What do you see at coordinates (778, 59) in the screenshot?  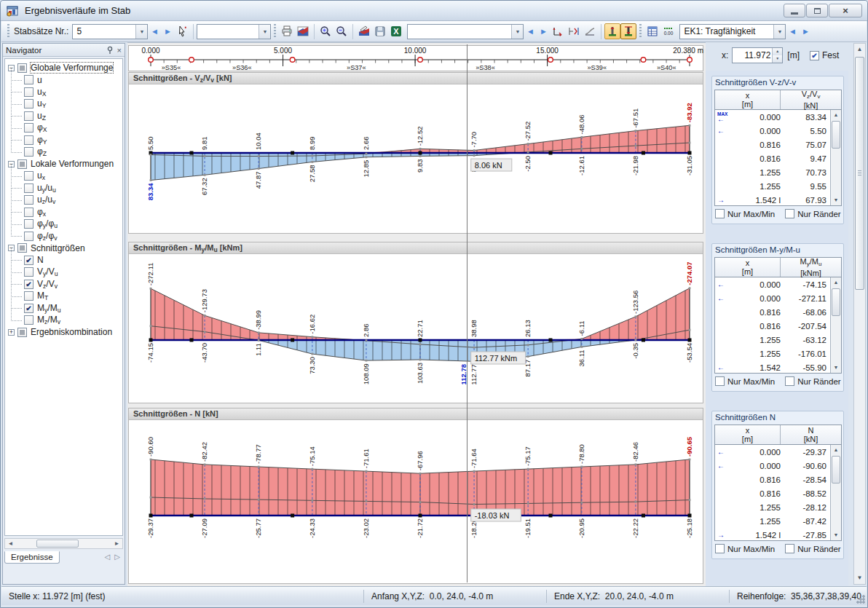 I see `spin-down-icon: ▼` at bounding box center [778, 59].